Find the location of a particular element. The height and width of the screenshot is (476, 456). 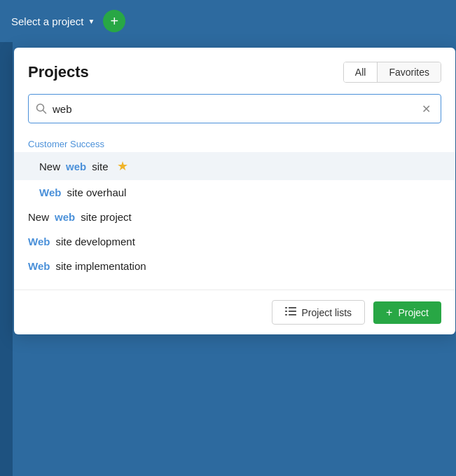

chevron-down-icon: ▼ is located at coordinates (91, 21).